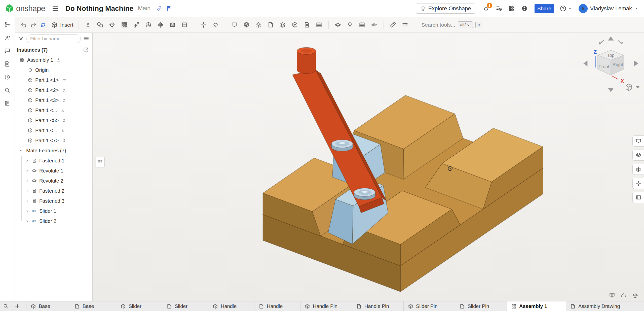  What do you see at coordinates (9, 9) in the screenshot?
I see `onshape-logo` at bounding box center [9, 9].